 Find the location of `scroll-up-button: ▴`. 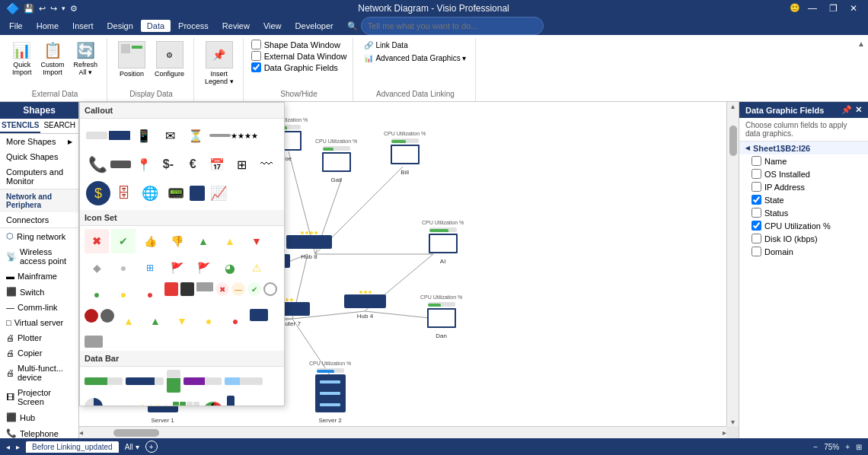

scroll-up-button: ▴ is located at coordinates (732, 107).